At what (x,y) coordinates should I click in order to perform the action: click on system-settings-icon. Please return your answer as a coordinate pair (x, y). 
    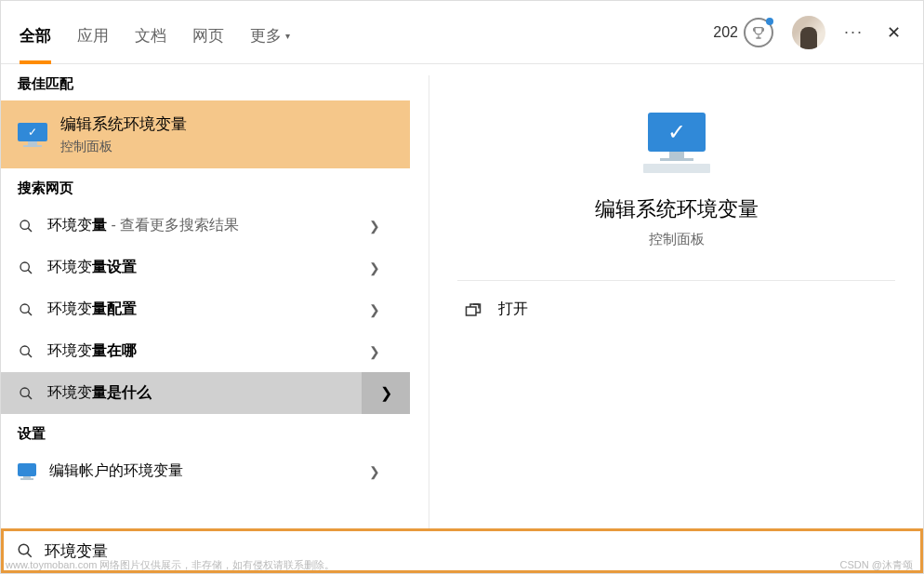
    Looking at the image, I should click on (27, 472).